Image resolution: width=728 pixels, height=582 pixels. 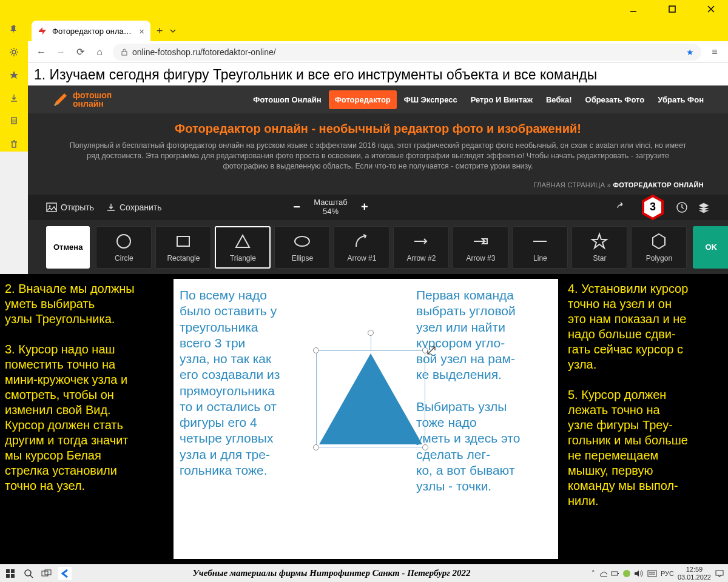 What do you see at coordinates (82, 99) in the screenshot?
I see `brand: фотошоп онлайн` at bounding box center [82, 99].